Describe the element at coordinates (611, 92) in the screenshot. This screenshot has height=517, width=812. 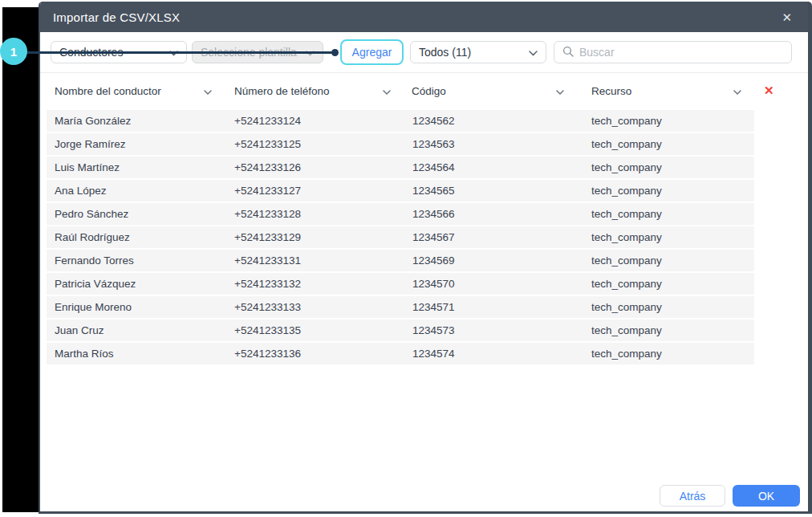
I see `column-header-label: Recurso` at that location.